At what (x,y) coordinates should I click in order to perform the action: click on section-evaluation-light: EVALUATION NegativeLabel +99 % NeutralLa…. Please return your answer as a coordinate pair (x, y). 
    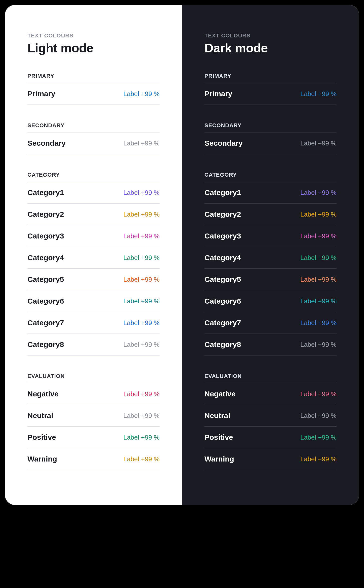
    Looking at the image, I should click on (93, 422).